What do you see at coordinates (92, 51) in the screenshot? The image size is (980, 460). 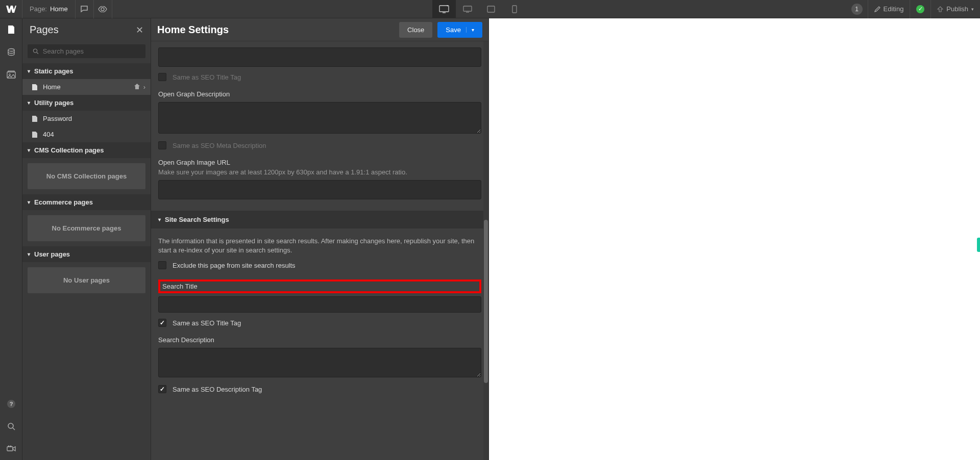 I see `search-pages-input` at bounding box center [92, 51].